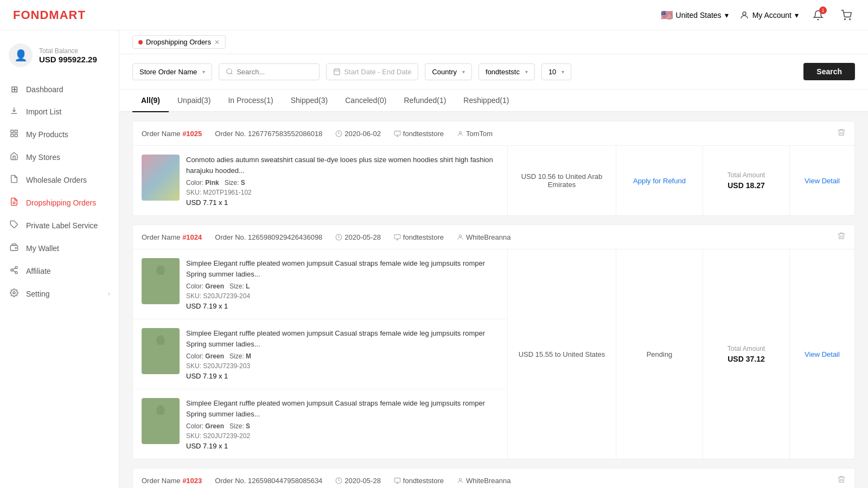 The width and height of the screenshot is (868, 488). I want to click on settings-icon, so click(14, 294).